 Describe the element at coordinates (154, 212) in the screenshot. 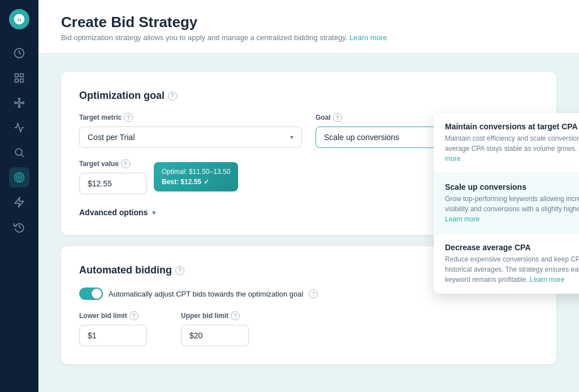

I see `advanced-options-chevron-icon: ▾` at that location.